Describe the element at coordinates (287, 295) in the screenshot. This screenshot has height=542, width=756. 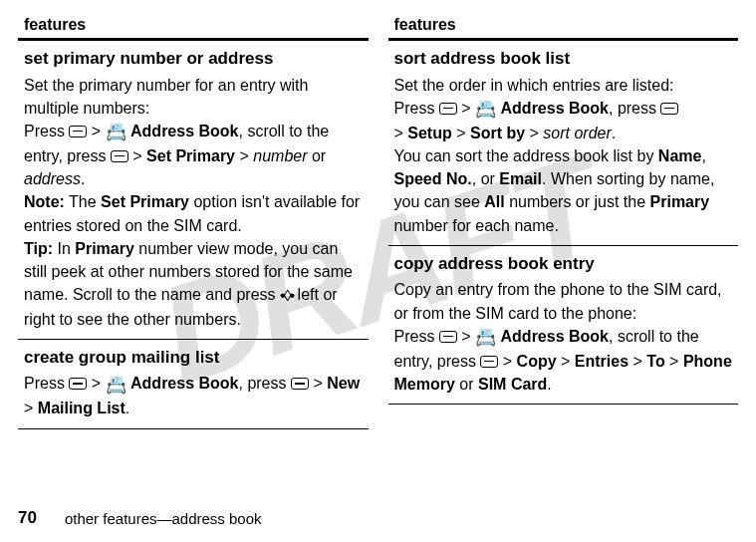
I see `nav-icon: •◊•` at that location.